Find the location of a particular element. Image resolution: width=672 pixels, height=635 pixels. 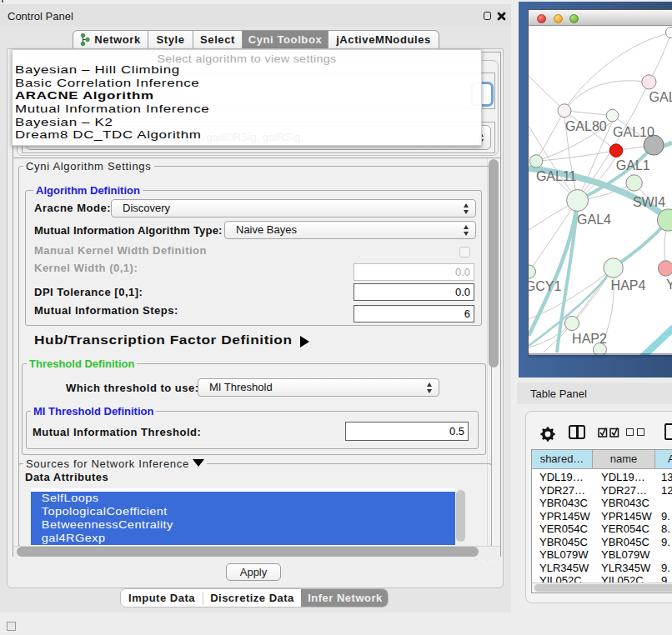

svg-text: GAL1 is located at coordinates (634, 165).